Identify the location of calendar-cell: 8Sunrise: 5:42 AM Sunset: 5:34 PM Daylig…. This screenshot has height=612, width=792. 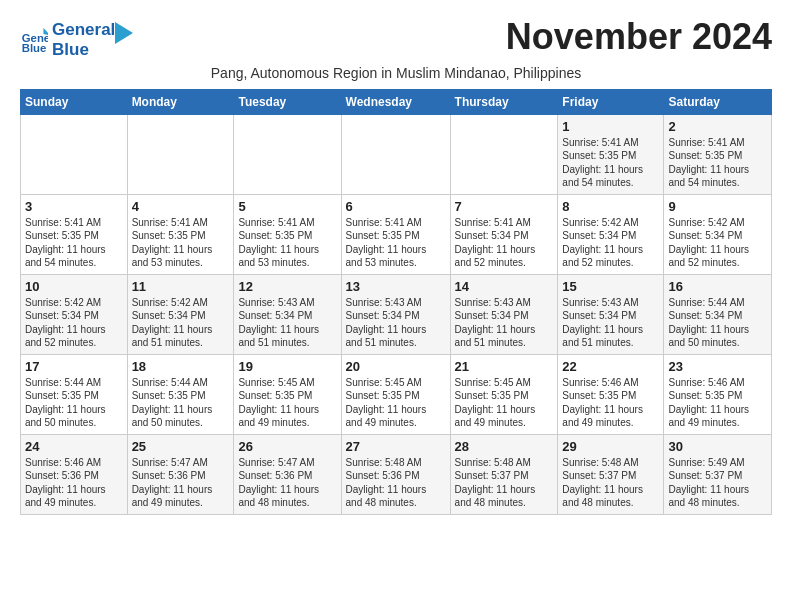
(611, 234).